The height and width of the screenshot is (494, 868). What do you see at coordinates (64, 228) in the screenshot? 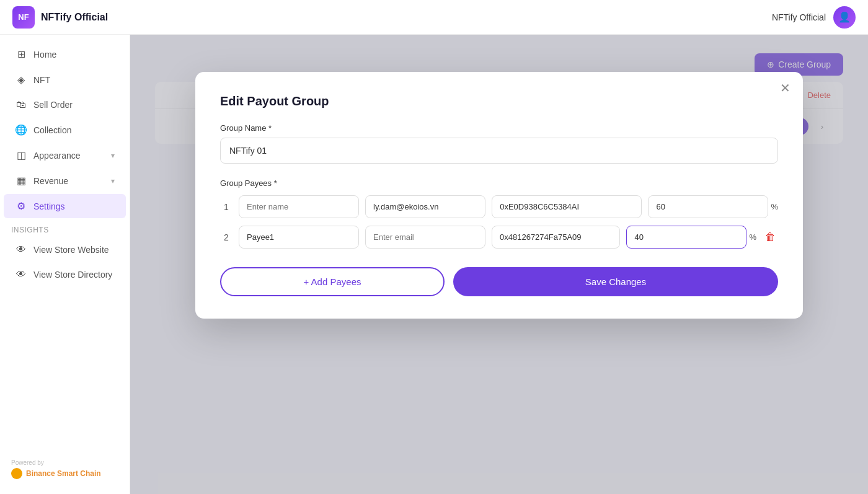
I see `insights-section-label: Insights` at bounding box center [64, 228].